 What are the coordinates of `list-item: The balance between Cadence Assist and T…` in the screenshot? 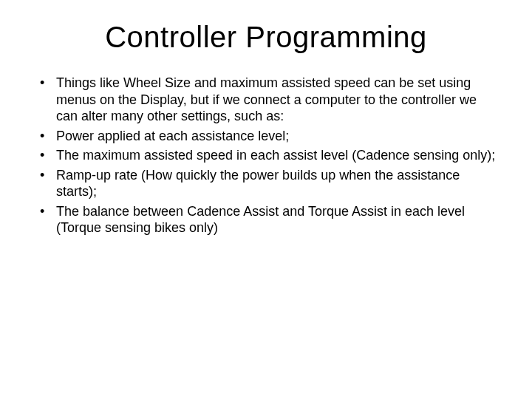 It's located at (266, 220).